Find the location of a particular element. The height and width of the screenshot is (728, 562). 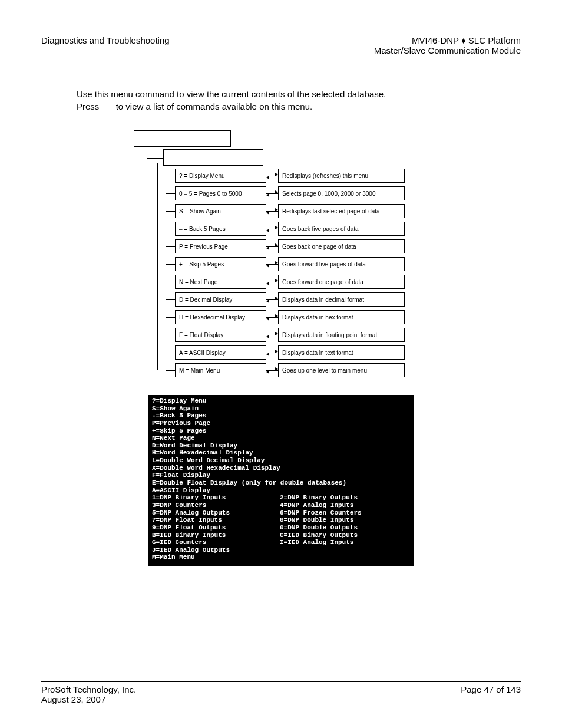

description-box: Selects page 0, 1000, 2000 or 3000 is located at coordinates (342, 193).